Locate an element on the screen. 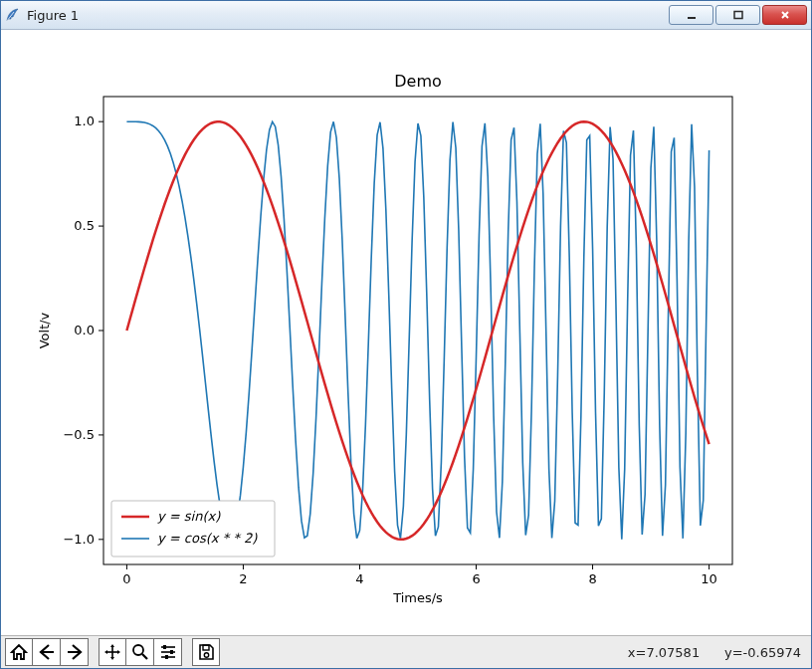  zoom-button is located at coordinates (140, 652).